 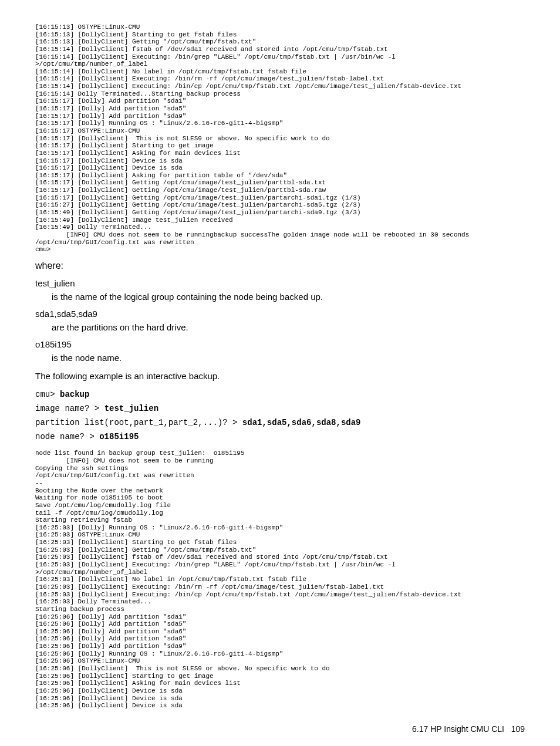 I want to click on prompt: node name? >, so click(x=67, y=437).